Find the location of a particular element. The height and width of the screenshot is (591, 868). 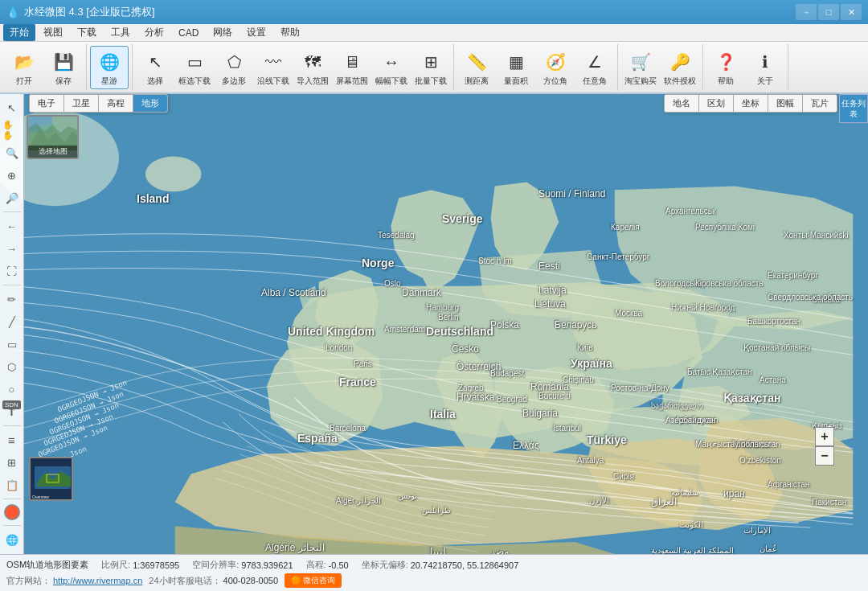

right-tab-tasks: 任务列表 is located at coordinates (854, 109).